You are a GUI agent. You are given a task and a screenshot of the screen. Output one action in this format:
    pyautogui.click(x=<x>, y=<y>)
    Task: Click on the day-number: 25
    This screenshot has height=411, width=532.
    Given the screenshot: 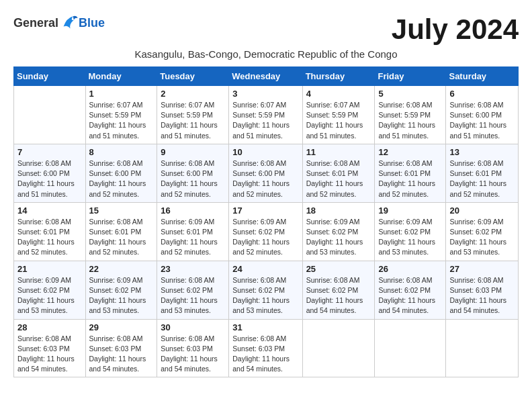 What is the action you would take?
    pyautogui.click(x=339, y=269)
    